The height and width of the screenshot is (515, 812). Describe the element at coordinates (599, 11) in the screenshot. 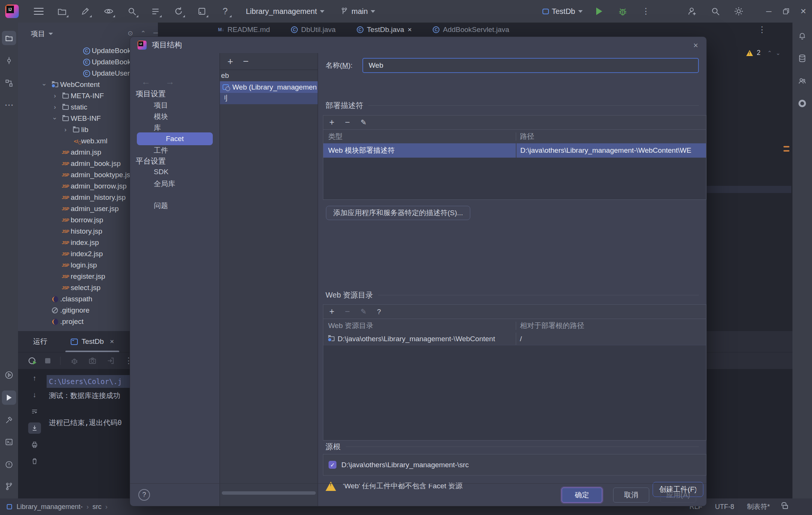

I see `run-button` at that location.